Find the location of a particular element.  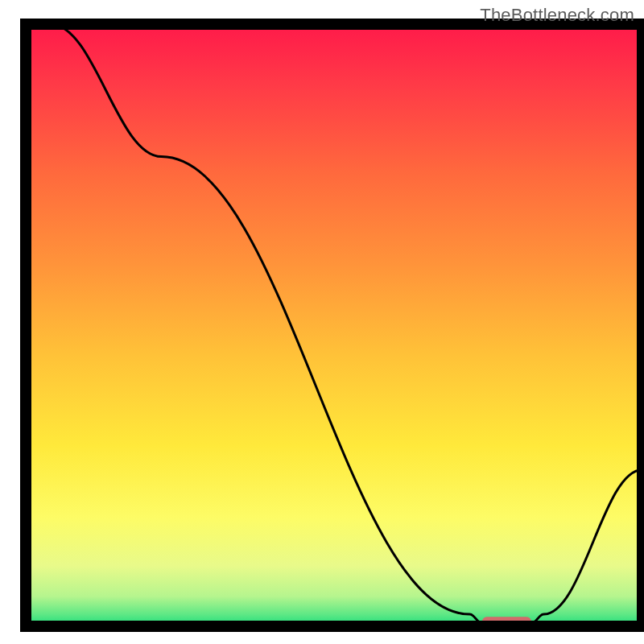

watermark-text: TheBottleneck.com is located at coordinates (557, 15).